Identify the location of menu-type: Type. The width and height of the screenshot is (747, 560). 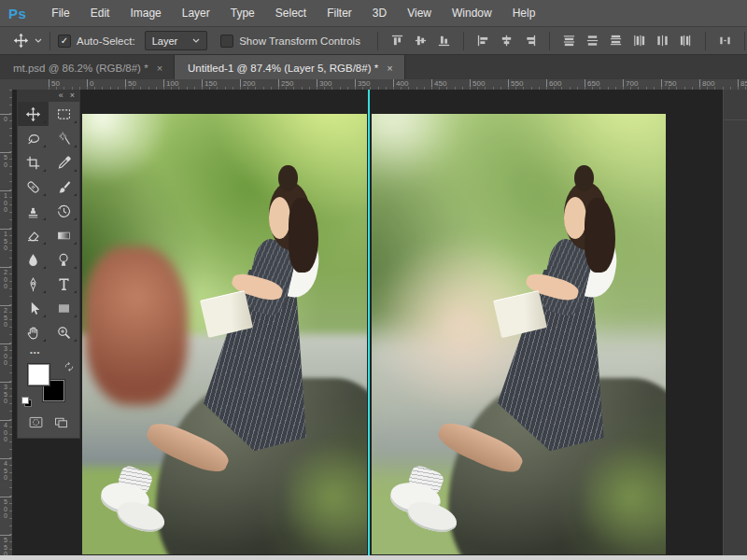
(243, 13).